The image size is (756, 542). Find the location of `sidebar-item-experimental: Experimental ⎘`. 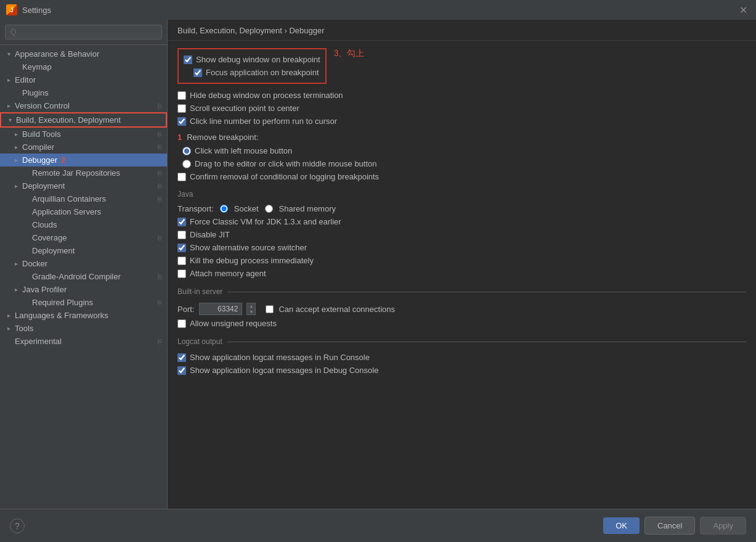

sidebar-item-experimental: Experimental ⎘ is located at coordinates (84, 342).